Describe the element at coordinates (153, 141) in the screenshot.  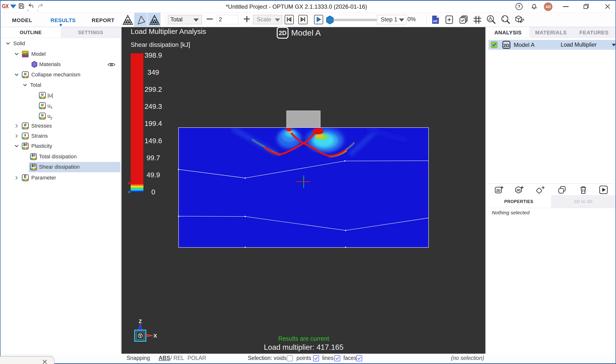
I see `svg-text: 149.6` at that location.